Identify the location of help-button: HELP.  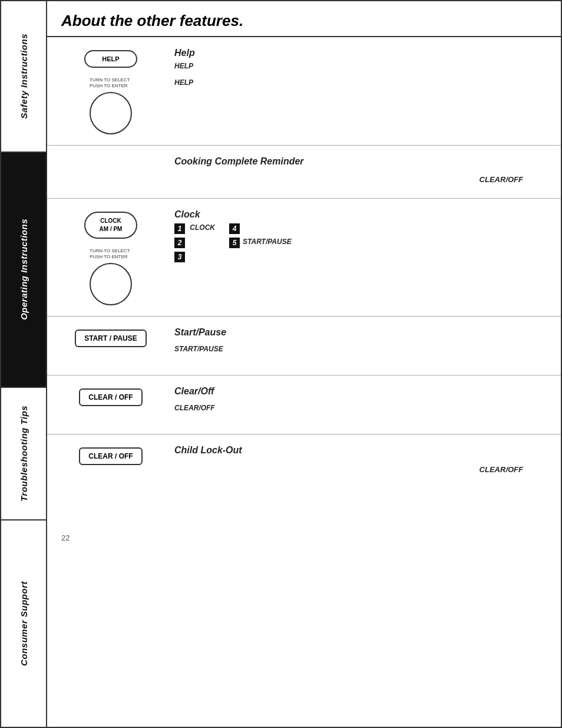
(111, 59).